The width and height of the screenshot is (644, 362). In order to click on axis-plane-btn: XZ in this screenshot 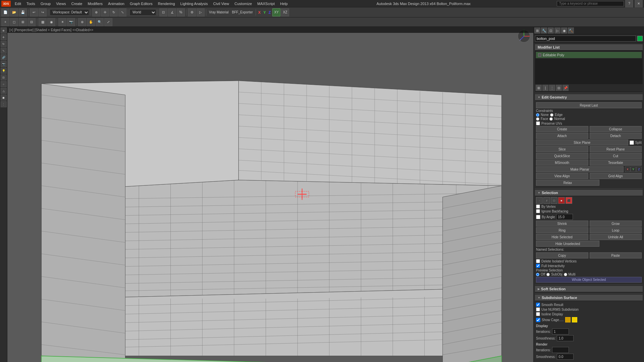, I will do `click(285, 12)`.